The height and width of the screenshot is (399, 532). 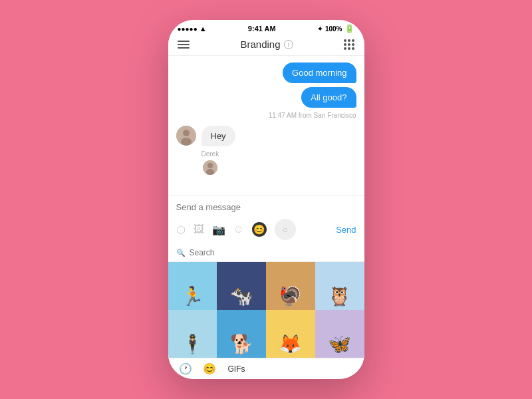 I want to click on message-row-received: Hey, so click(x=266, y=136).